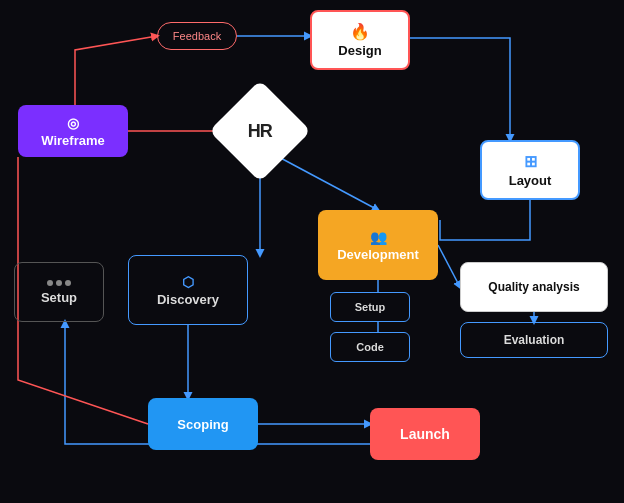  I want to click on development-label: Development, so click(378, 254).